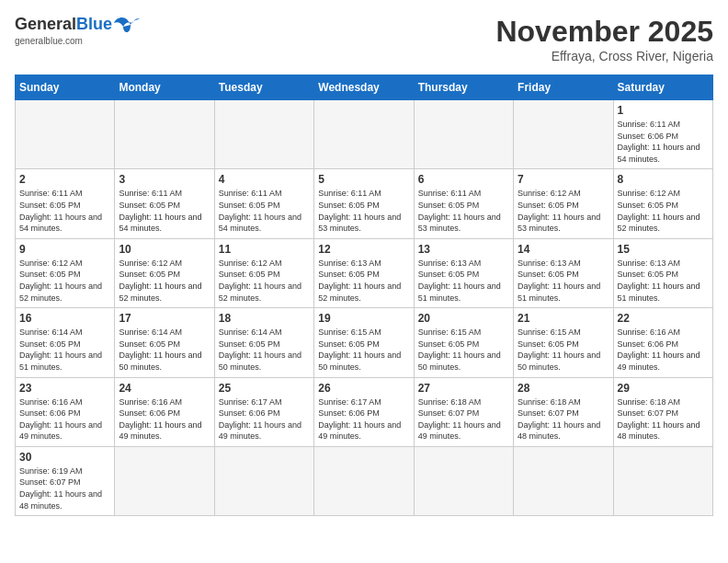 This screenshot has height=563, width=728. I want to click on weekday-header-wednesday: Wednesday, so click(364, 88).